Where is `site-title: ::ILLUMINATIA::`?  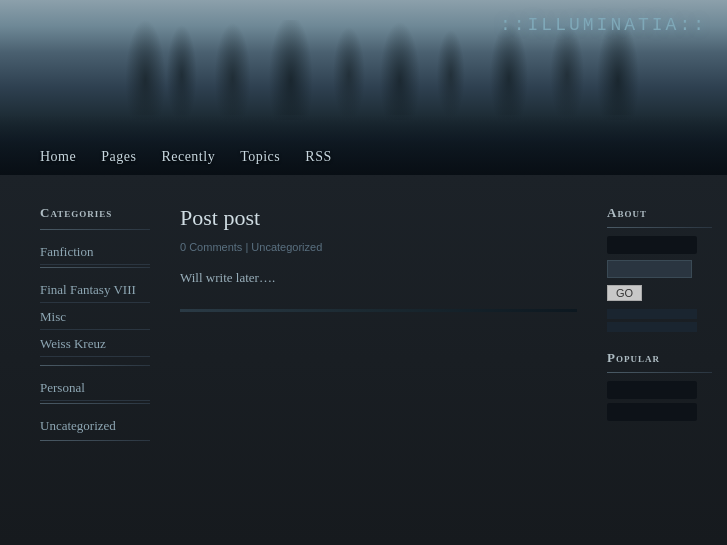
site-title: ::ILLUMINATIA:: is located at coordinates (604, 25).